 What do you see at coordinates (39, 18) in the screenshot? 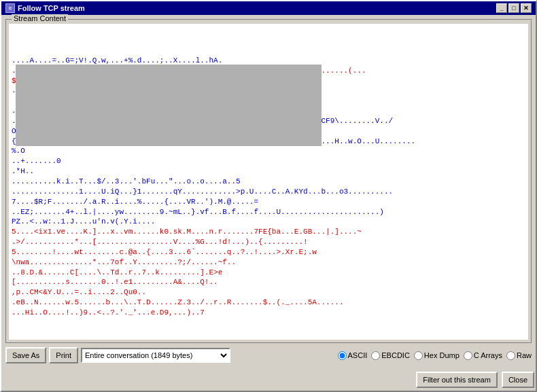
I see `group-box-label: Stream Content` at bounding box center [39, 18].